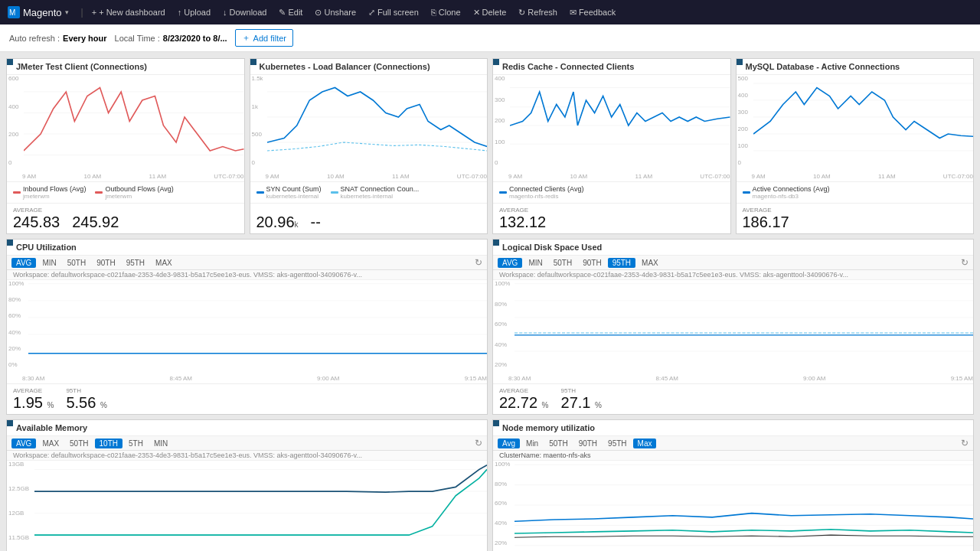 The width and height of the screenshot is (980, 551). Describe the element at coordinates (52, 428) in the screenshot. I see `panel-title-memory: Available Memory` at that location.